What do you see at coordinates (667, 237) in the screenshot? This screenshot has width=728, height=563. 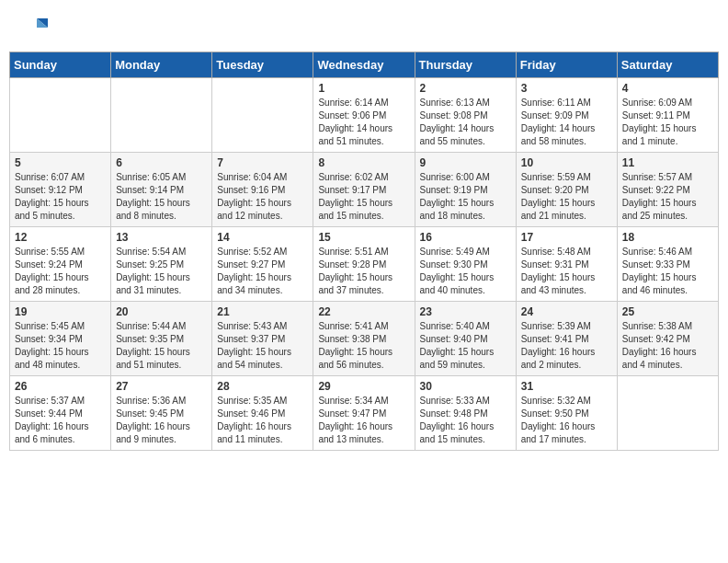 I see `day-number: 18` at bounding box center [667, 237].